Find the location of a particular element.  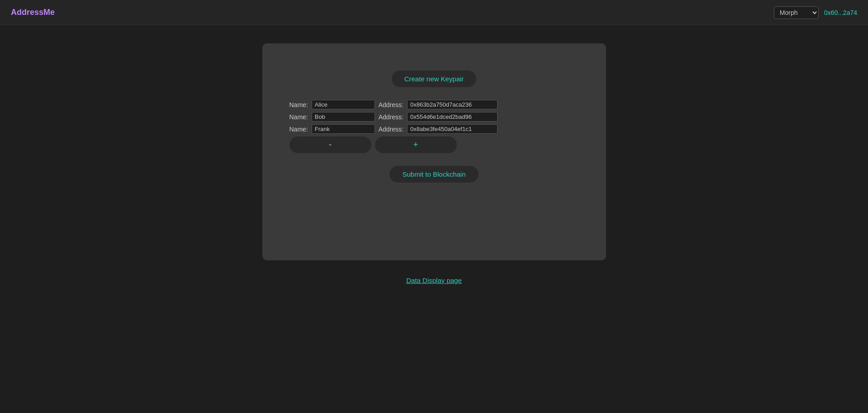

data-display-link: Data Display page is located at coordinates (434, 280).